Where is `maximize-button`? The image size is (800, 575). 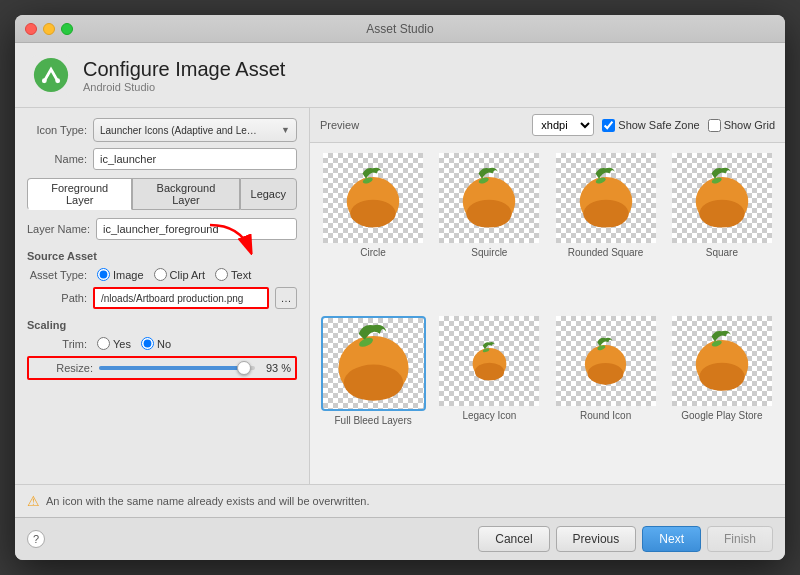
maximize-button is located at coordinates (67, 29).